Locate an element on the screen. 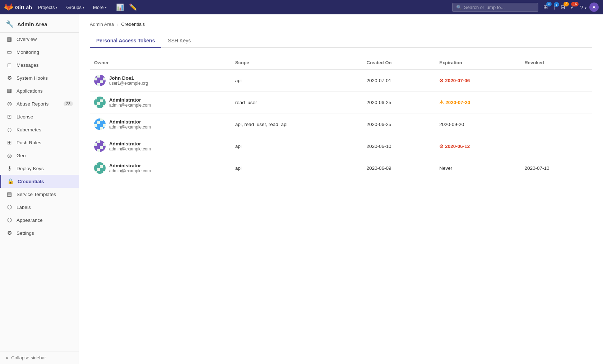 The image size is (603, 364). owner-email: user1@example.org is located at coordinates (129, 83).